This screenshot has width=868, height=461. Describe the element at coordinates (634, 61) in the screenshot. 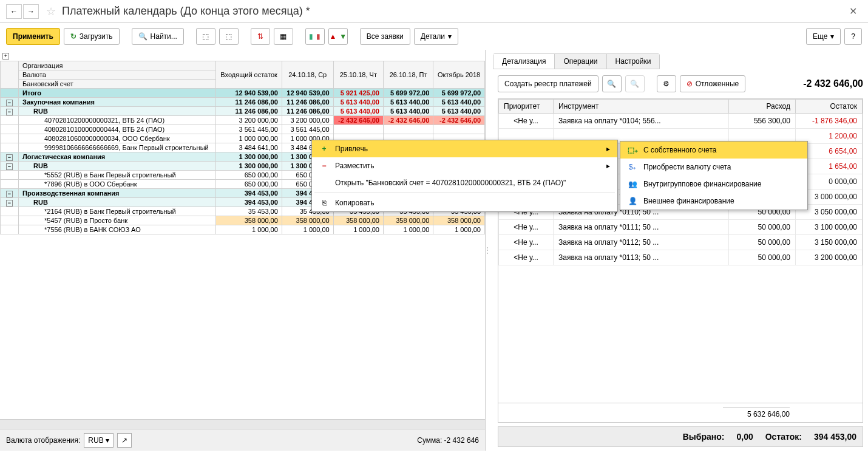

I see `tab-settings: Настройки` at that location.